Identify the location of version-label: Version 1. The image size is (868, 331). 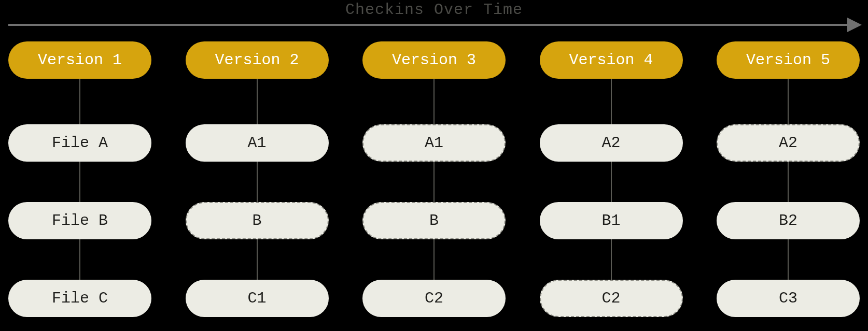
(80, 60).